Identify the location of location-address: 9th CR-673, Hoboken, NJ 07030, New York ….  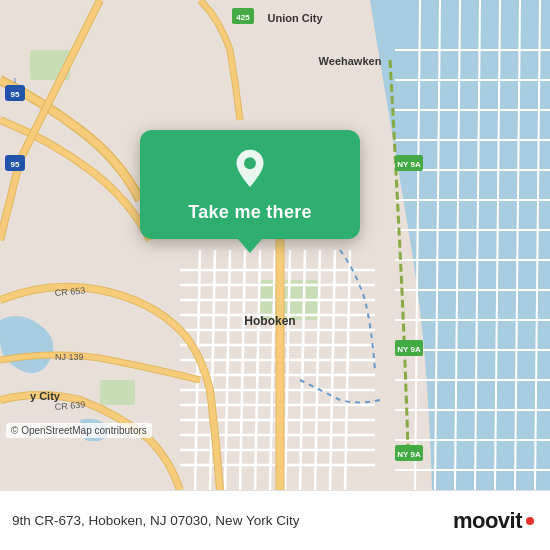
(232, 520).